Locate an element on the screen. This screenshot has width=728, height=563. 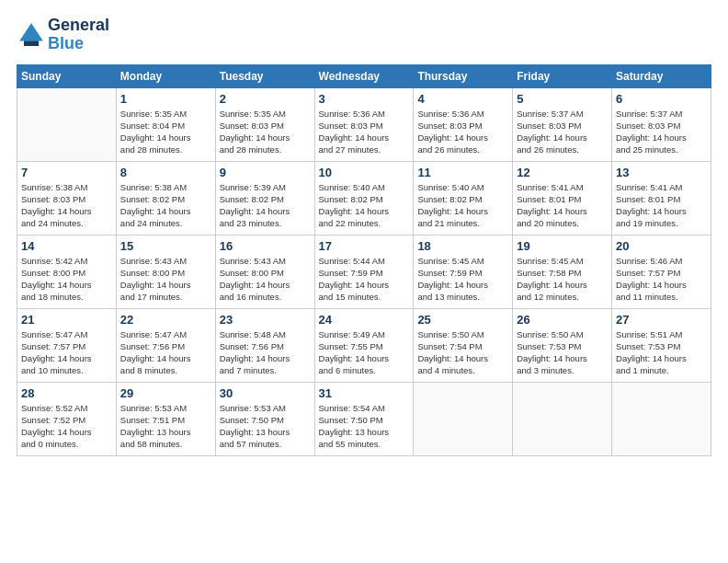
day-number: 16 is located at coordinates (265, 247).